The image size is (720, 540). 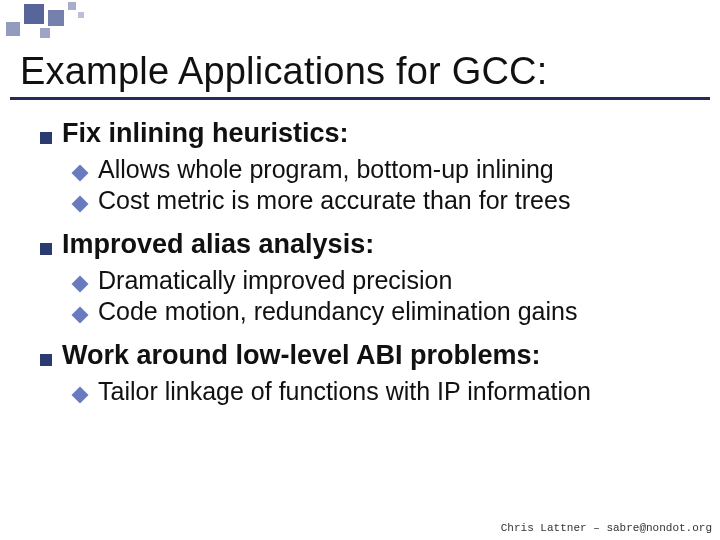 I want to click on heading-text: Fix inlining heuristics:, so click(x=206, y=134).